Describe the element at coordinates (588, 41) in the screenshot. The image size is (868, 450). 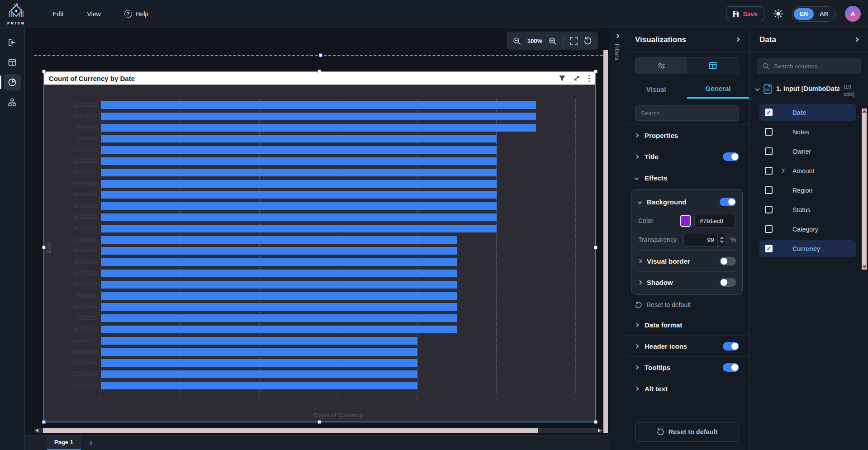
I see `reset-view-button` at that location.